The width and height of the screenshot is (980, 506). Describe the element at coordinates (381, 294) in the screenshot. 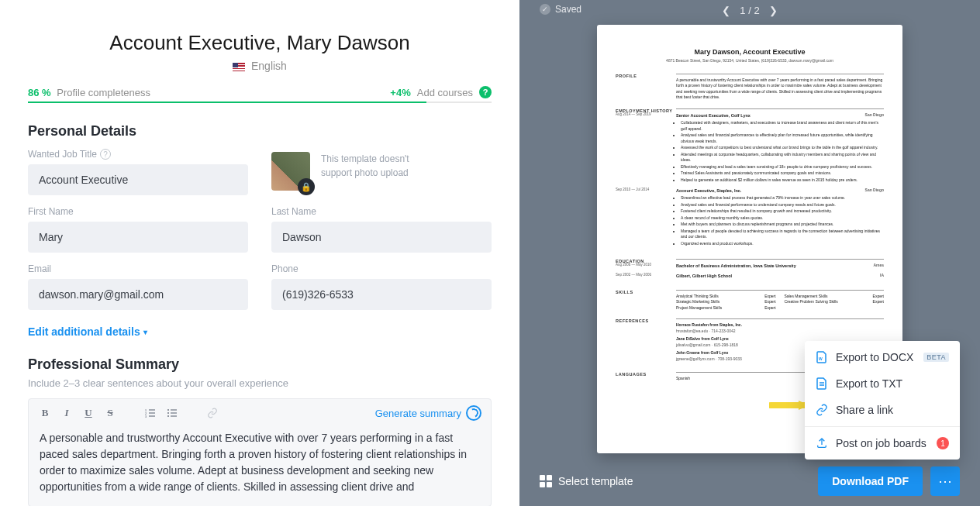

I see `phone-input` at that location.